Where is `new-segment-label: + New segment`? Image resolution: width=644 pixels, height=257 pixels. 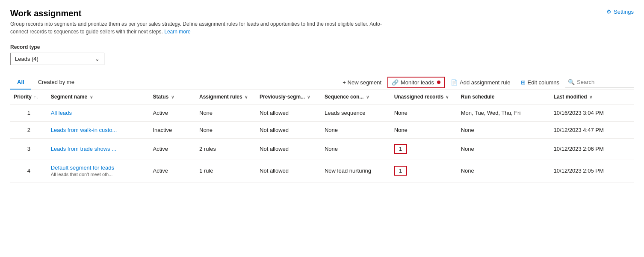
new-segment-label: + New segment is located at coordinates (362, 82).